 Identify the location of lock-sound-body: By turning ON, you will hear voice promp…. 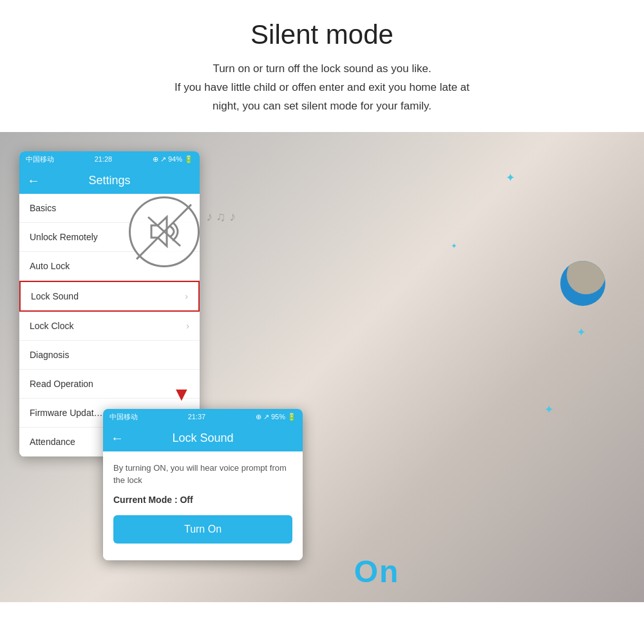
(203, 506).